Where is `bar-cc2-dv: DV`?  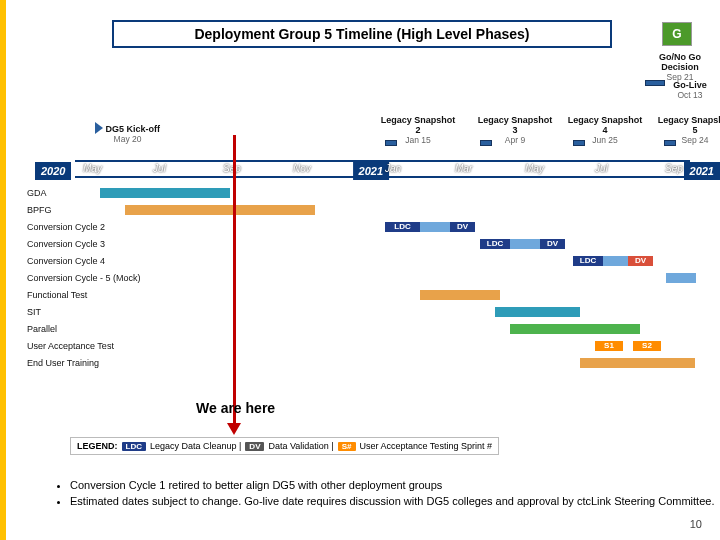
bar-cc2-dv: DV is located at coordinates (462, 227).